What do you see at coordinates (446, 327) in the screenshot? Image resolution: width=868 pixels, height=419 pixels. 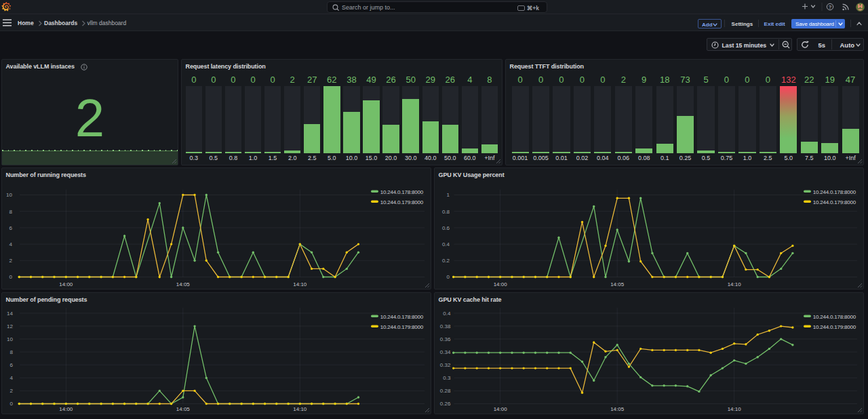 I see `svg-text: 0.38` at bounding box center [446, 327].